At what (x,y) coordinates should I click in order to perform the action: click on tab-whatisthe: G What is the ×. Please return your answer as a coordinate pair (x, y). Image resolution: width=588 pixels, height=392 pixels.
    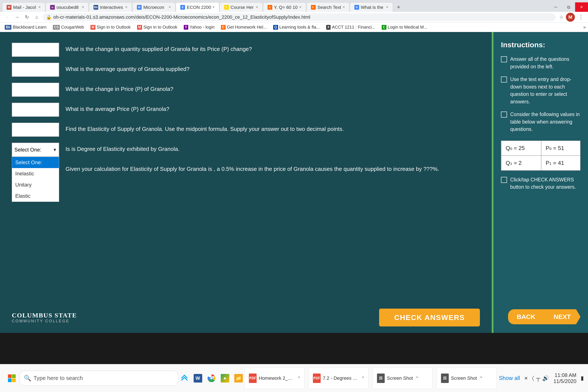
    Looking at the image, I should click on (372, 7).